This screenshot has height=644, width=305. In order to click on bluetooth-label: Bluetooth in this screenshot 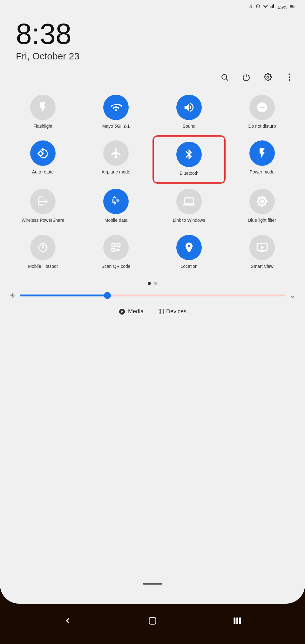, I will do `click(189, 173)`.